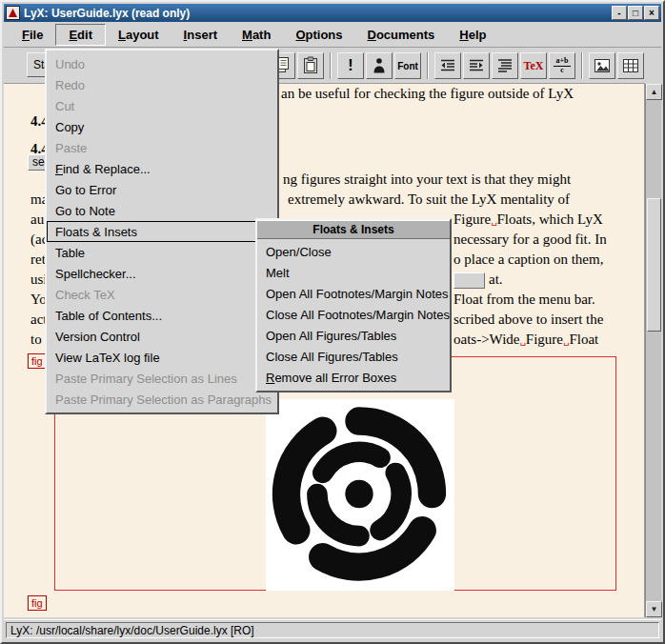 Image resolution: width=665 pixels, height=644 pixels. What do you see at coordinates (162, 357) in the screenshot?
I see `edit-menu-item-view-latex-log-file: View LaTeX log file` at bounding box center [162, 357].